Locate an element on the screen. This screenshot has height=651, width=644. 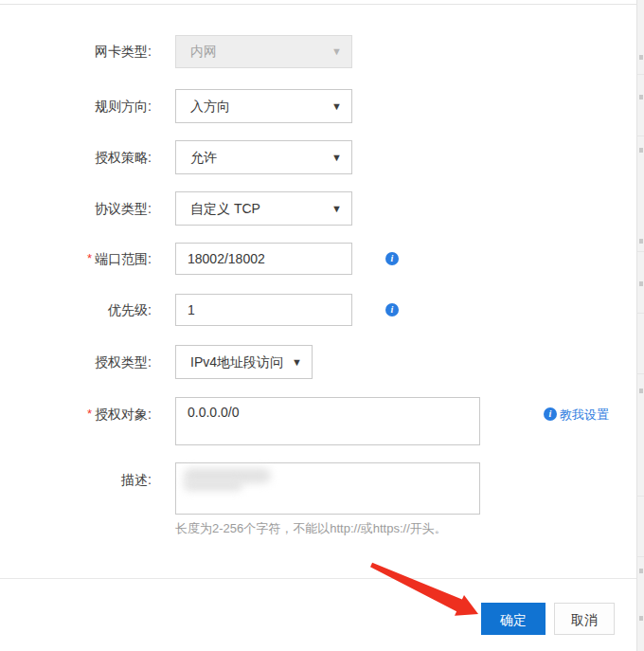
port-range-input is located at coordinates (263, 259).